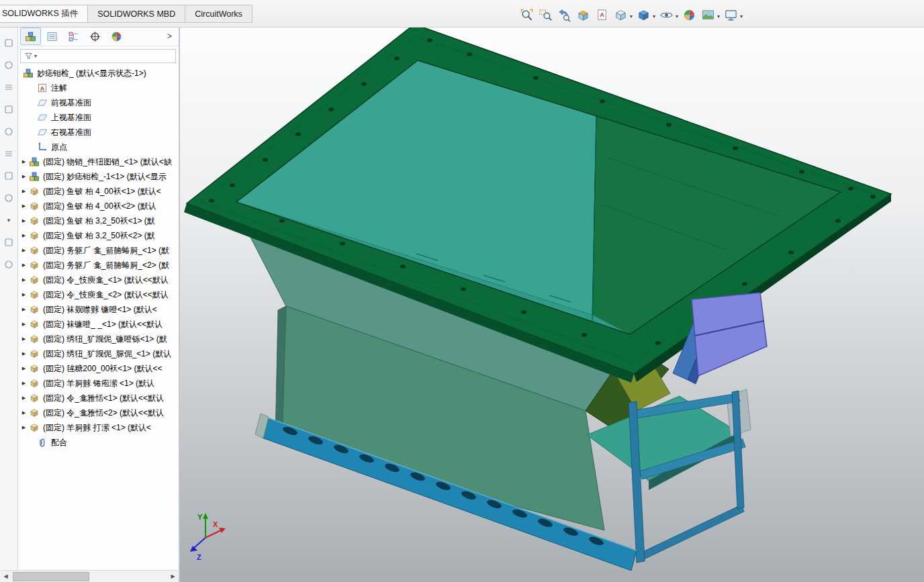  Describe the element at coordinates (117, 36) in the screenshot. I see `tab-displaymanager` at that location.